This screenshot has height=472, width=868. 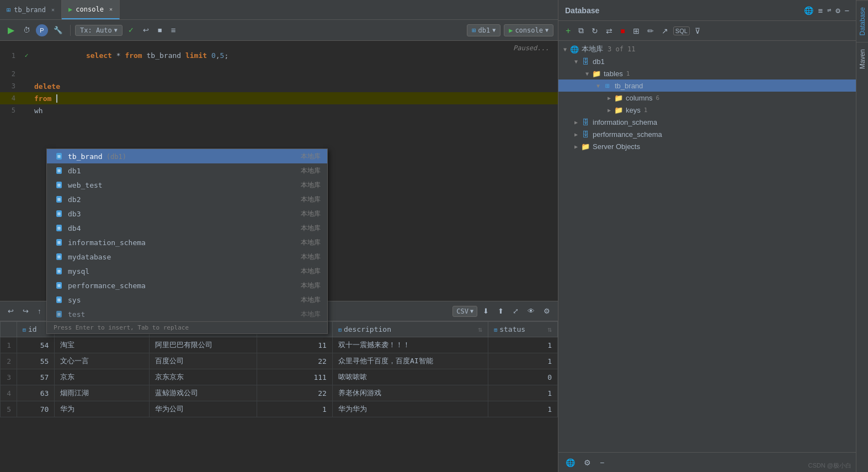 What do you see at coordinates (571, 463) in the screenshot?
I see `db-bottom-globe-button: 🌐` at bounding box center [571, 463].